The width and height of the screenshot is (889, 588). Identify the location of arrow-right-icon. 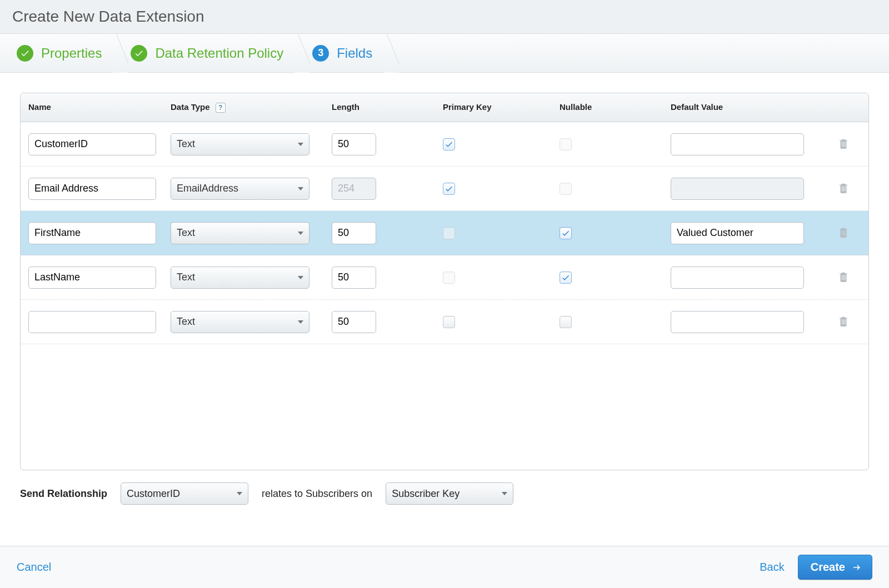
(857, 567).